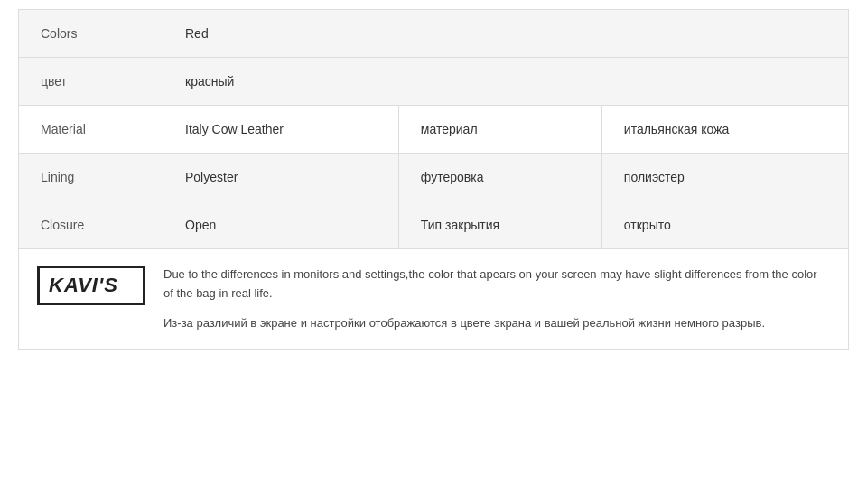 The image size is (867, 504). What do you see at coordinates (91, 177) in the screenshot?
I see `label-lining: Lining` at bounding box center [91, 177].